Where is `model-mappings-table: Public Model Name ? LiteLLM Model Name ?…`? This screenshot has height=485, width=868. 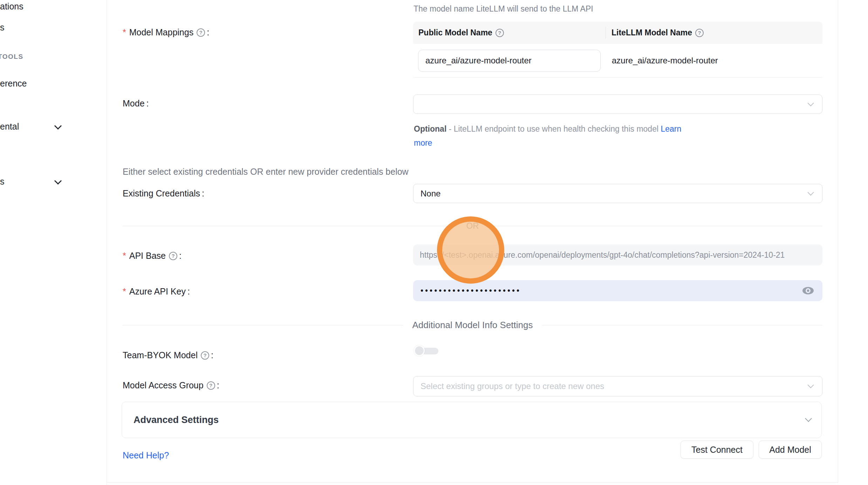
model-mappings-table: Public Model Name ? LiteLLM Model Name ?… is located at coordinates (618, 50).